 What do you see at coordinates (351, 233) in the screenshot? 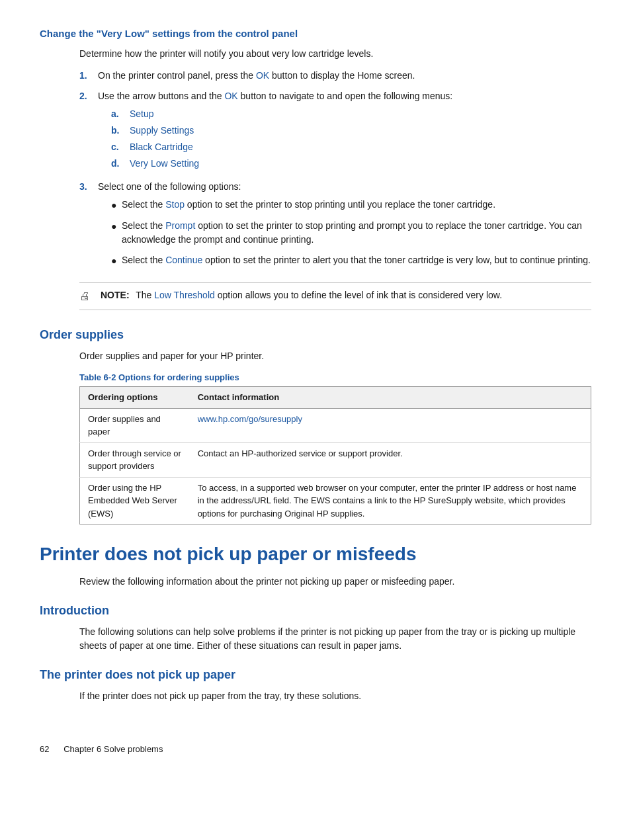
I see `bullet-item-prompt: ● Select the Prompt option to set the pr…` at bounding box center [351, 233].